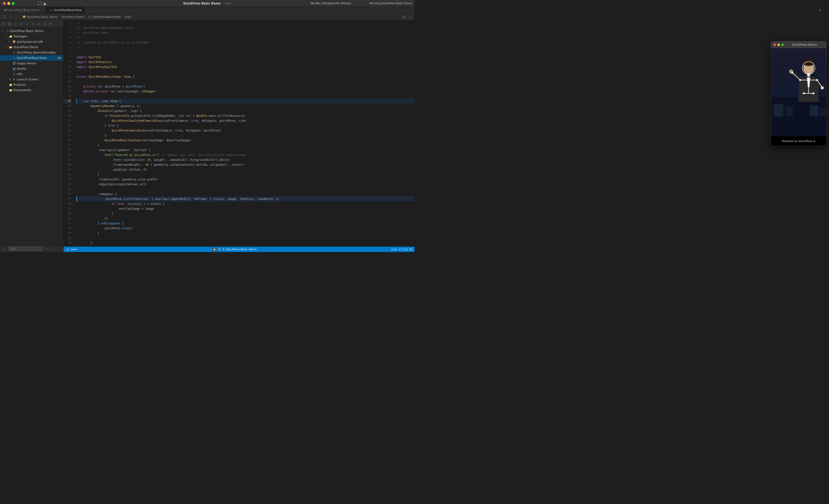 The width and height of the screenshot is (829, 504). What do you see at coordinates (215, 249) in the screenshot?
I see `stop-btn-status: ■` at bounding box center [215, 249].